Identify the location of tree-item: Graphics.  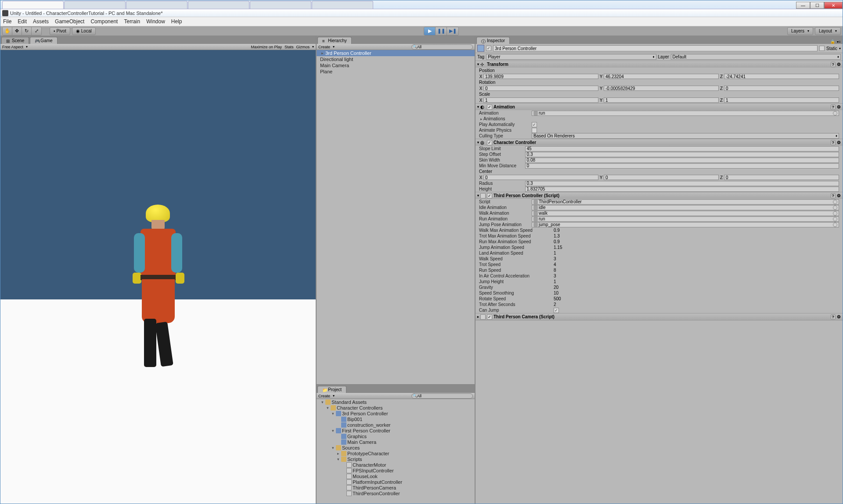
(396, 436).